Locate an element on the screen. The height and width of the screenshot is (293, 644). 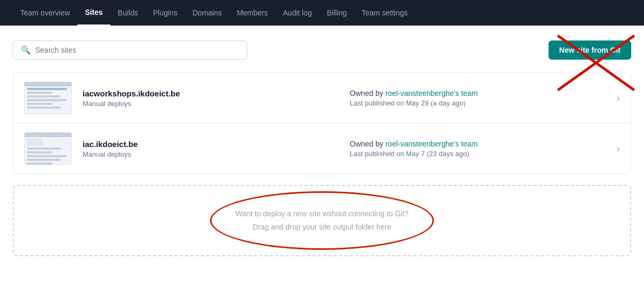
nav-item-team-settings: Team settings is located at coordinates (384, 13).